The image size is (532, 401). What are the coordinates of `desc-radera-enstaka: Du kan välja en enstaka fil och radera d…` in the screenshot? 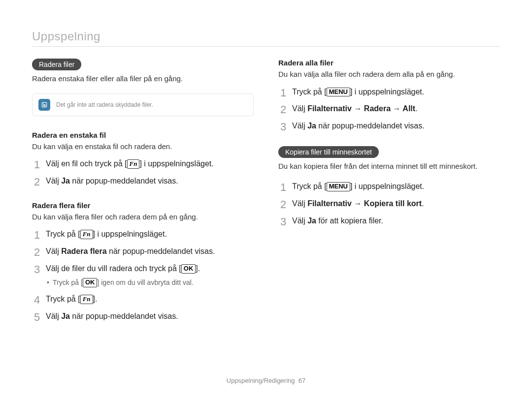 It's located at (143, 147).